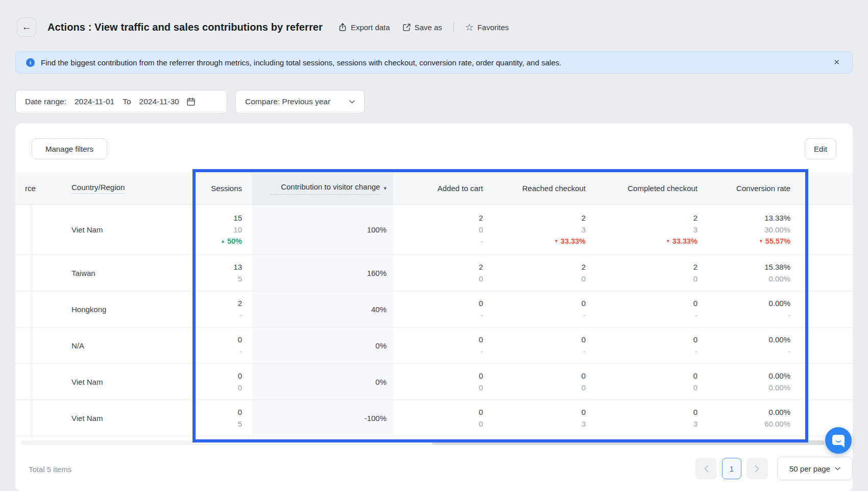 The image size is (868, 491). What do you see at coordinates (838, 440) in the screenshot?
I see `chat-launcher-button` at bounding box center [838, 440].